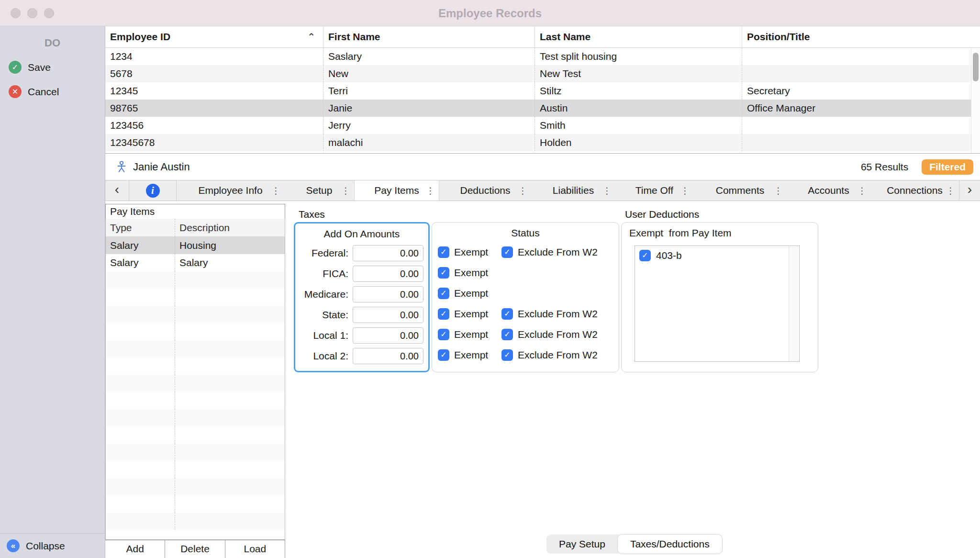  What do you see at coordinates (444, 314) in the screenshot?
I see `state-exempt-checkbox: ✓` at bounding box center [444, 314].